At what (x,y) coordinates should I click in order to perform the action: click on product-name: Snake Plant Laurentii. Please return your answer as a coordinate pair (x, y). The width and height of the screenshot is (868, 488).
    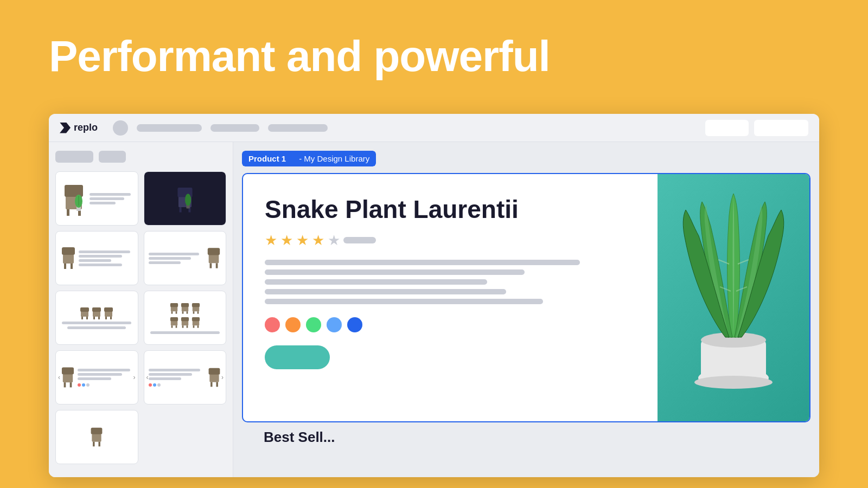
    Looking at the image, I should click on (450, 209).